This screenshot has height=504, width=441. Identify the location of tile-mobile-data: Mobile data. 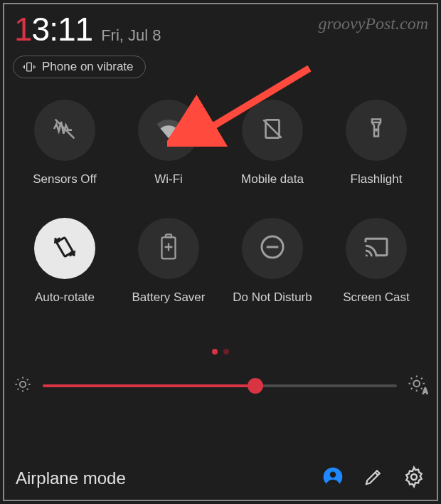
(272, 143).